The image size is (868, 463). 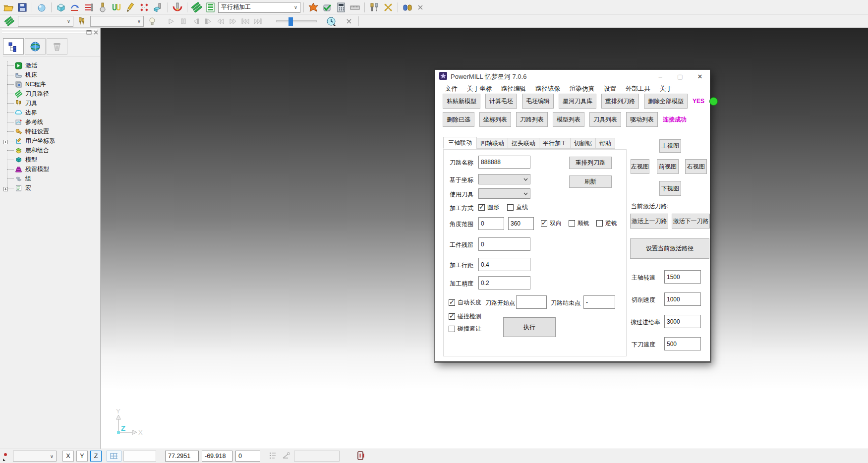 I want to click on points-icon, so click(x=144, y=7).